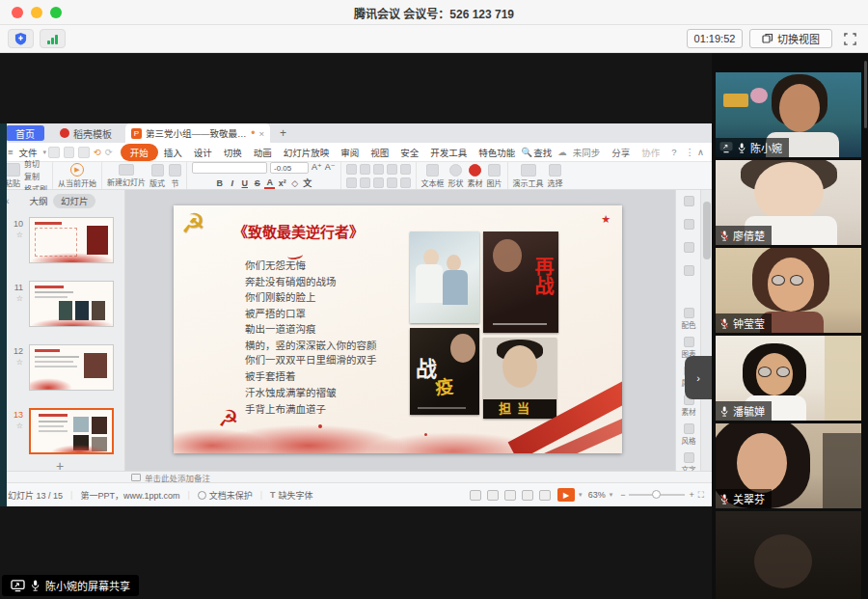 Image resolution: width=868 pixels, height=599 pixels. I want to click on rail-item-colors: 配色, so click(689, 318).